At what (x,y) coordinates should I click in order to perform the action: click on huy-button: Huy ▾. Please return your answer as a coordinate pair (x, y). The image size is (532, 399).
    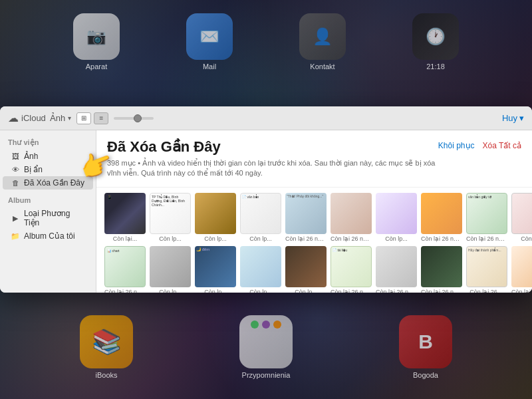
    Looking at the image, I should click on (513, 118).